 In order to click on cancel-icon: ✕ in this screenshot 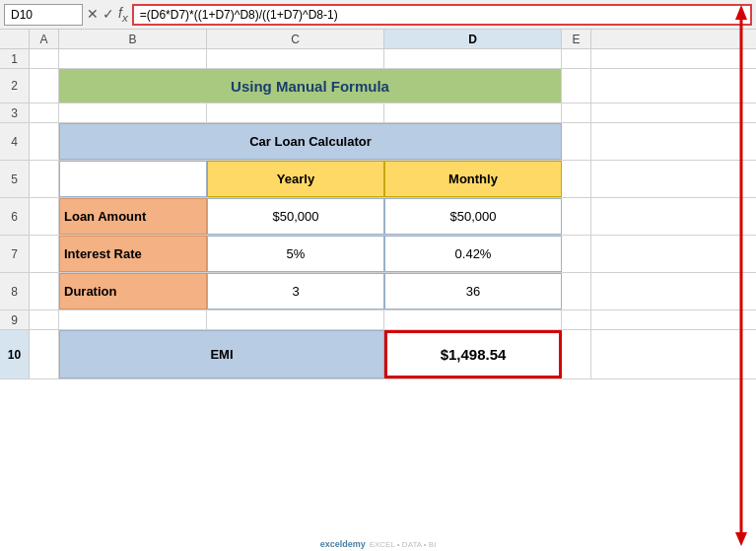, I will do `click(93, 14)`.